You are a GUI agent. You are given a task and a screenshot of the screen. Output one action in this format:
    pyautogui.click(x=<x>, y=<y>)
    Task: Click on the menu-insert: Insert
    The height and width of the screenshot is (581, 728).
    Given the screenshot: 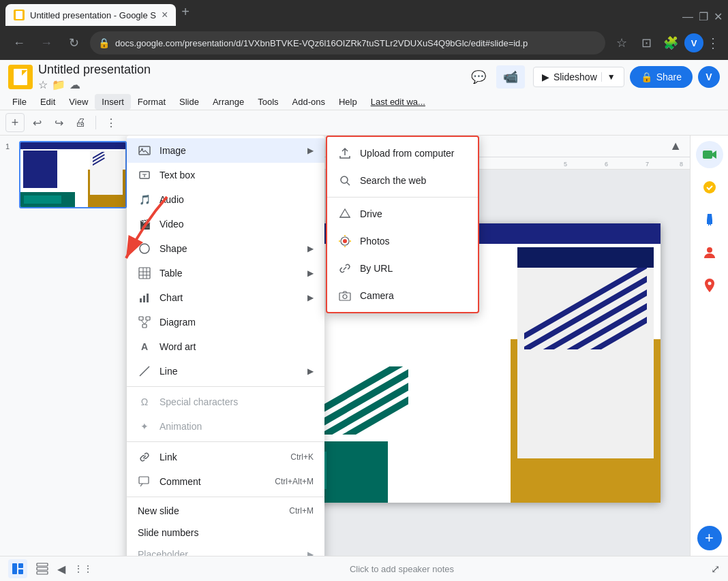 What is the action you would take?
    pyautogui.click(x=113, y=102)
    